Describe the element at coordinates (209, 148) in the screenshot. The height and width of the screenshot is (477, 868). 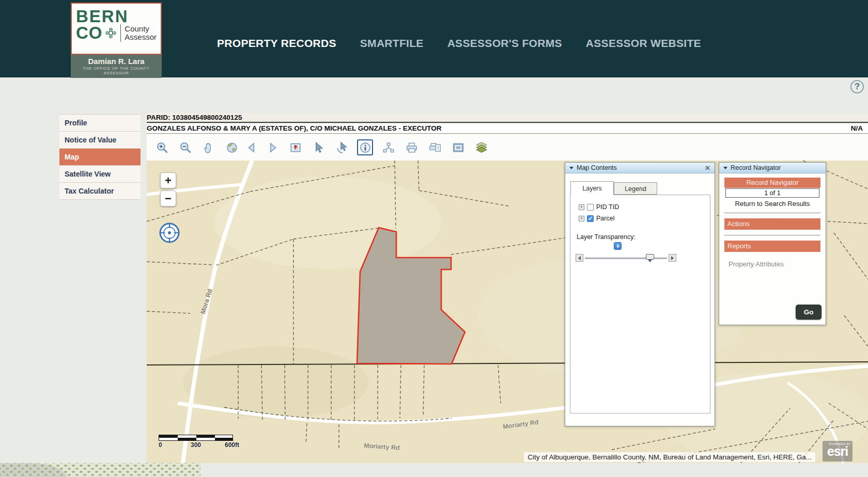
I see `pan-icon` at that location.